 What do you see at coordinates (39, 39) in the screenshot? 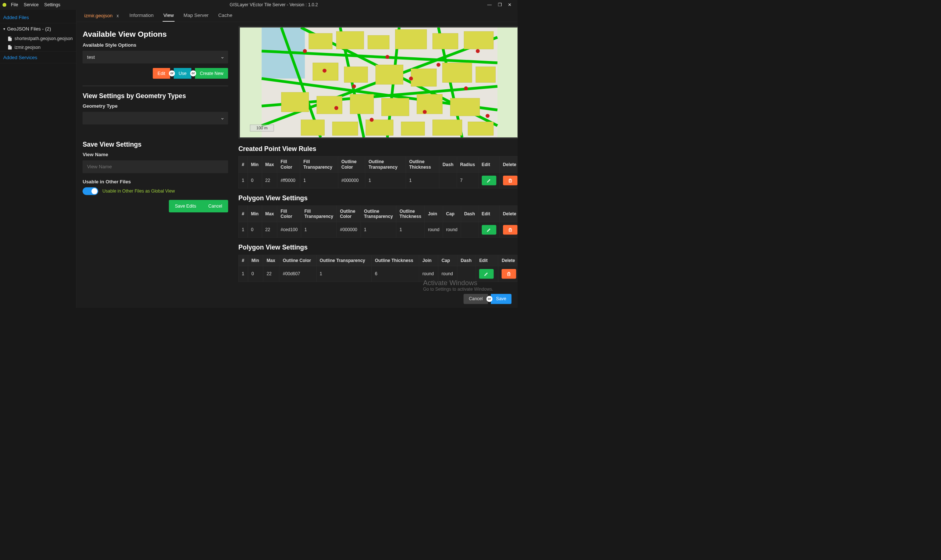
I see `file-item: shortestpath.geojson.geojson` at bounding box center [39, 39].